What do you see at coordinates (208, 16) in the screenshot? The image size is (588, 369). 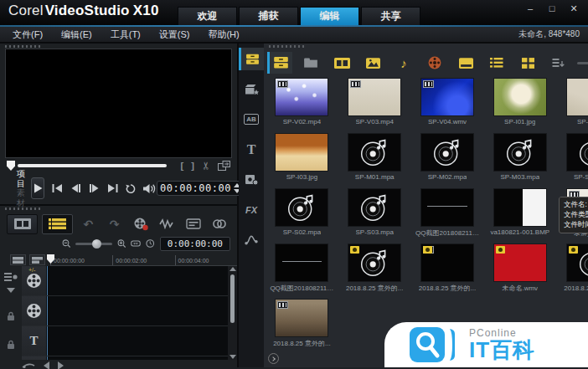 I see `workspace-tab: 欢迎` at bounding box center [208, 16].